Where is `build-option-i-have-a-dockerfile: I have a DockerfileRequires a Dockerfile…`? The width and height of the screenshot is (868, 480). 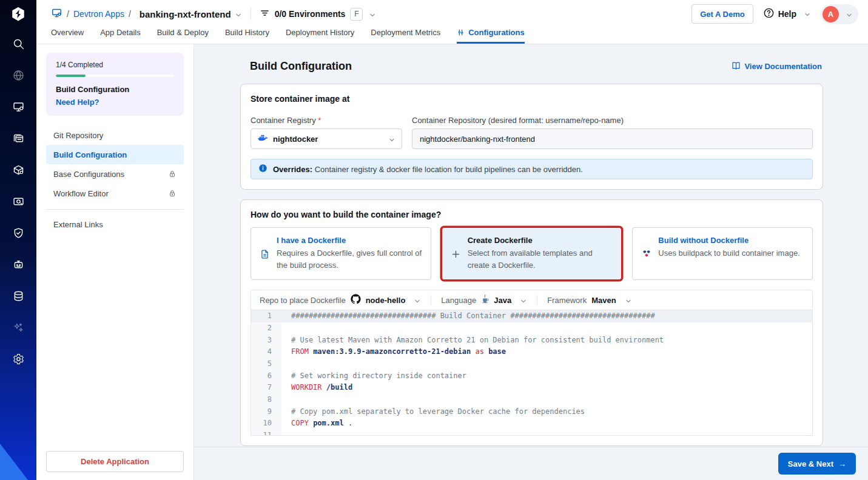
build-option-i-have-a-dockerfile: I have a DockerfileRequires a Dockerfile… is located at coordinates (341, 253).